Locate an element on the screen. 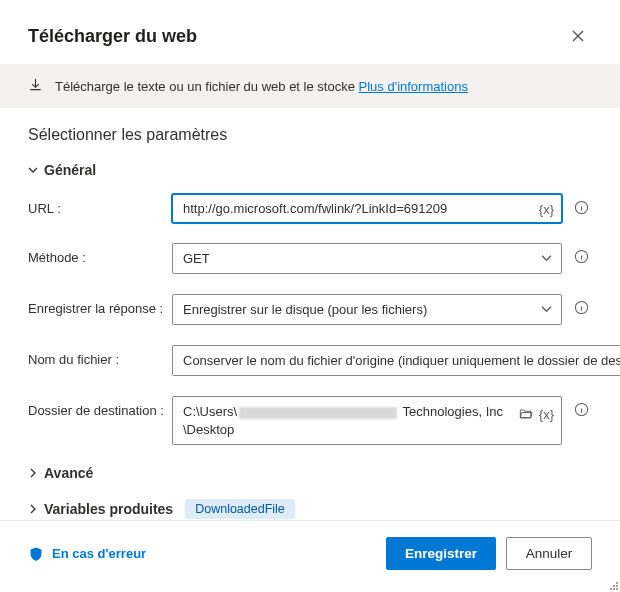 This screenshot has width=620, height=592. url-input is located at coordinates (367, 208).